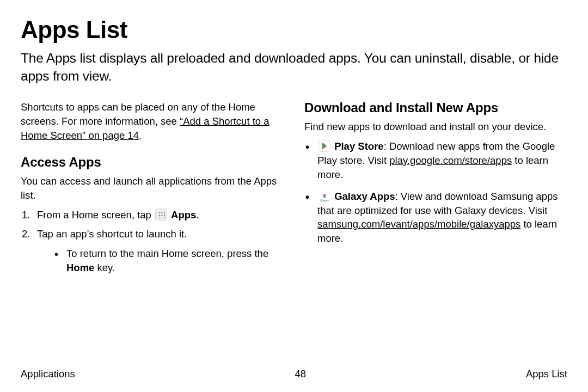 This screenshot has width=588, height=392. Describe the element at coordinates (160, 261) in the screenshot. I see `step-2-sublist: To return to the main Home screen, press…` at that location.